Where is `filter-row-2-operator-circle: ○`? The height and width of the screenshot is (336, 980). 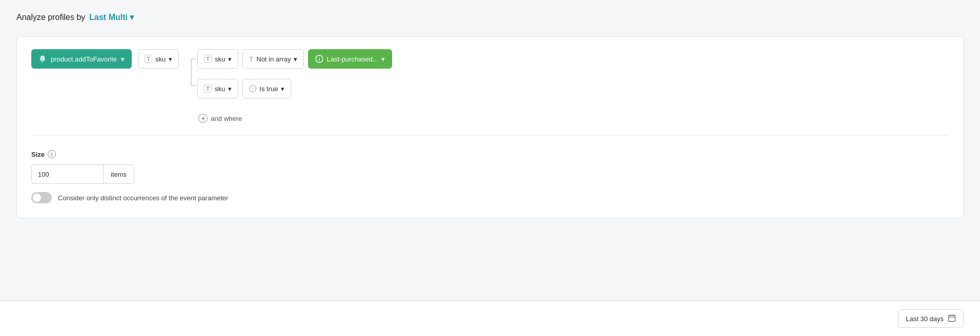 filter-row-2-operator-circle: ○ is located at coordinates (253, 89).